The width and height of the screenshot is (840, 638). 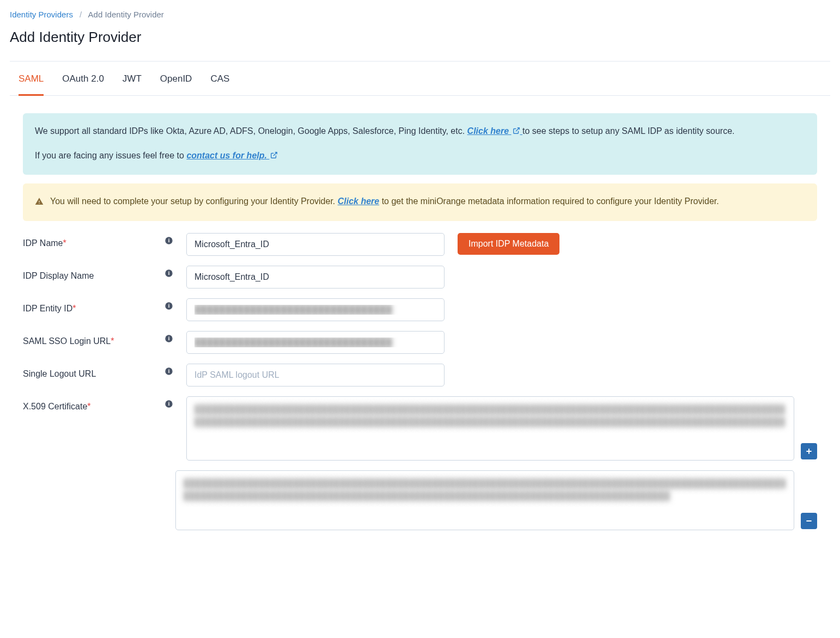 I want to click on input-idp-display-name, so click(x=315, y=277).